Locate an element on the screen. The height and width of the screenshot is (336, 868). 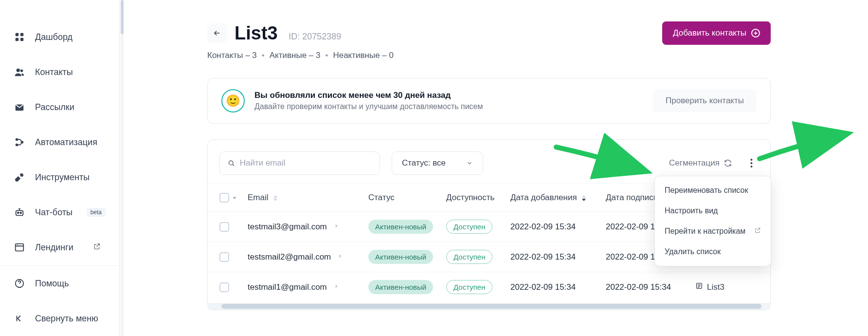
menu-rename: Переименовать список is located at coordinates (713, 190).